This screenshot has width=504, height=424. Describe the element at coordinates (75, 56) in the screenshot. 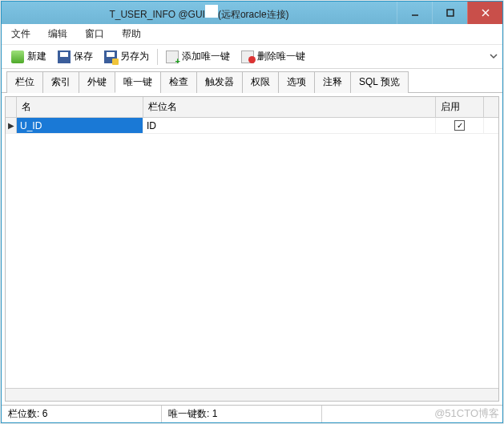

I see `save-button: 保存` at that location.